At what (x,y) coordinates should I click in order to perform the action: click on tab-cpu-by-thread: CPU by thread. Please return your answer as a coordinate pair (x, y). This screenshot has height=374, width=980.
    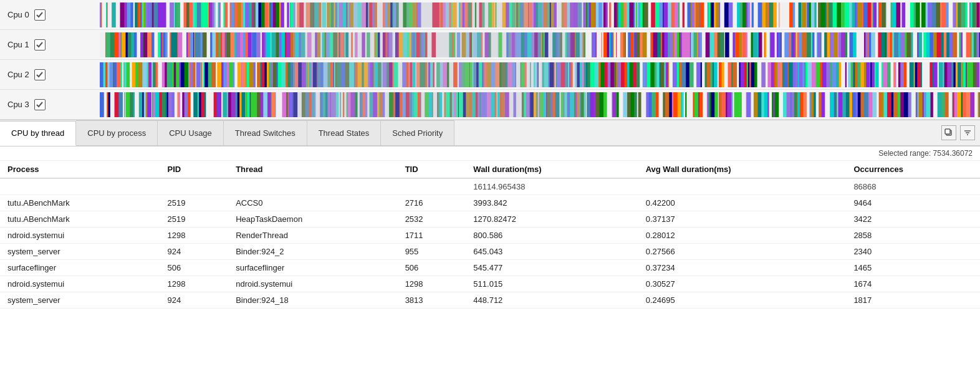
    Looking at the image, I should click on (38, 133).